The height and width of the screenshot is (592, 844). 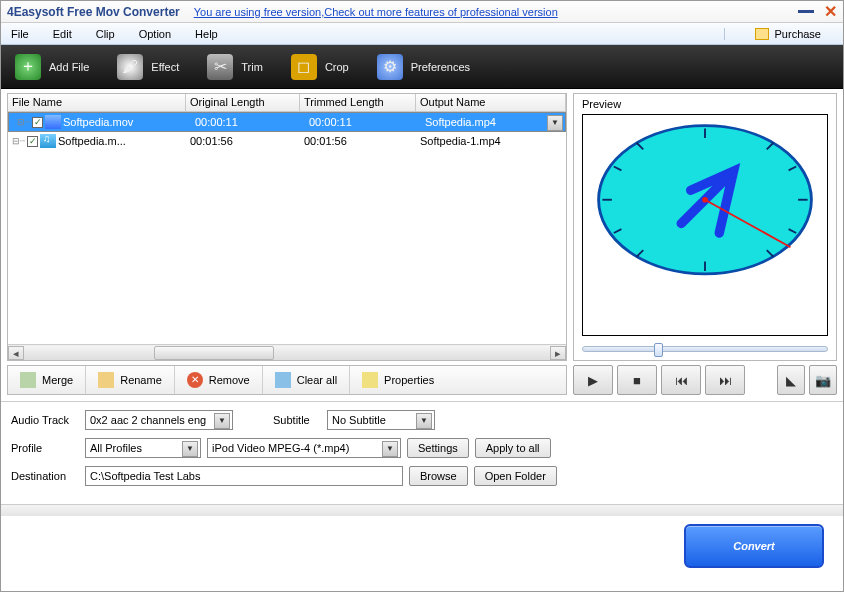 What do you see at coordinates (558, 353) in the screenshot?
I see `scroll-right-icon: ▸` at bounding box center [558, 353].